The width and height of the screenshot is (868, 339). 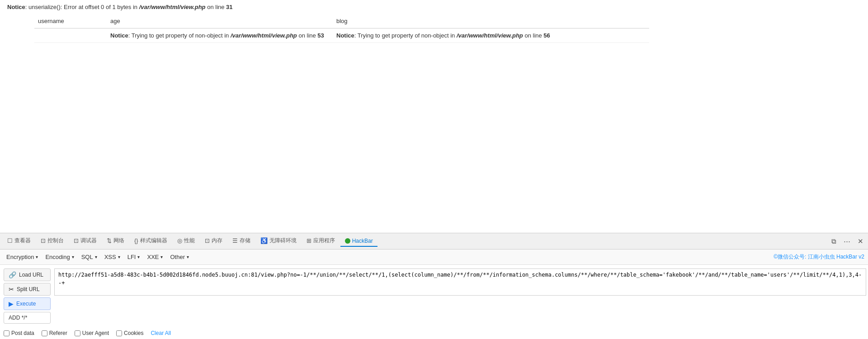 What do you see at coordinates (23, 240) in the screenshot?
I see `tab-inspector-label: 查看器` at bounding box center [23, 240].